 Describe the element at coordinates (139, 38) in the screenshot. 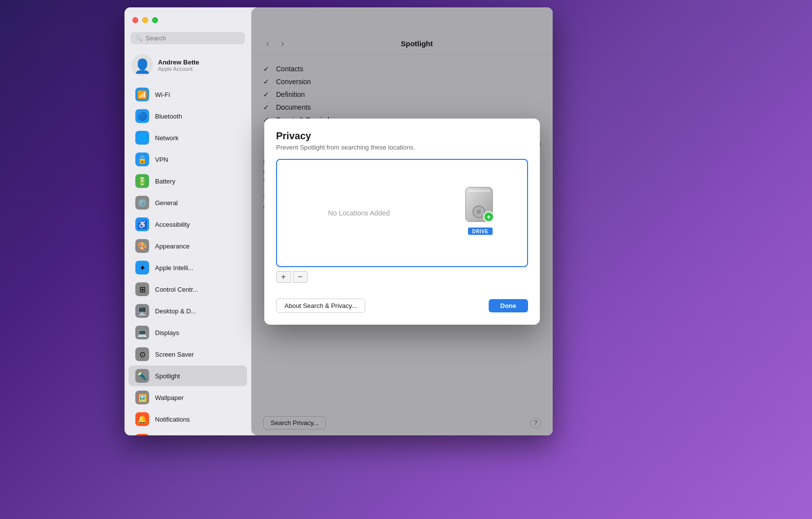

I see `search-icon: 🔍` at that location.